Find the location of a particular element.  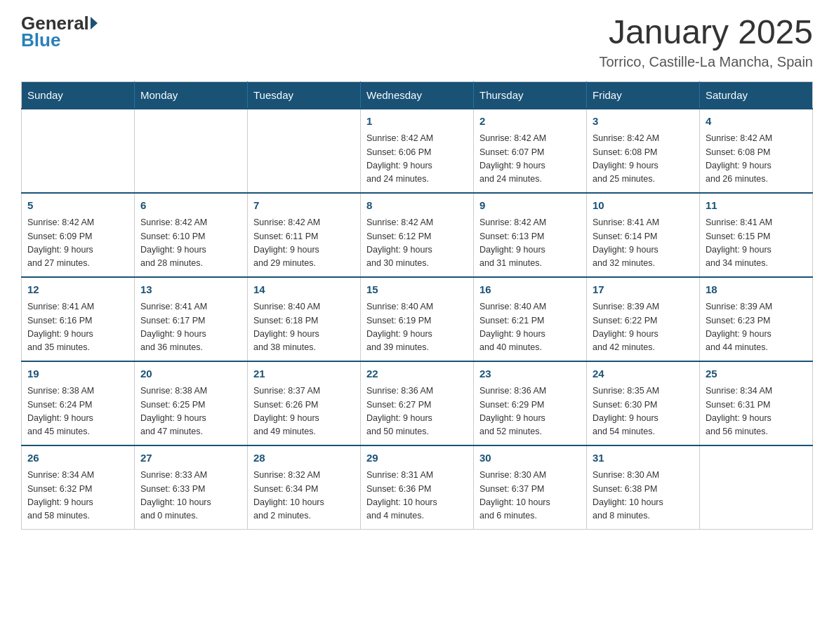

day-cell-15: 15Sunrise: 8:40 AM Sunset: 6:19 PM Dayli… is located at coordinates (417, 319).